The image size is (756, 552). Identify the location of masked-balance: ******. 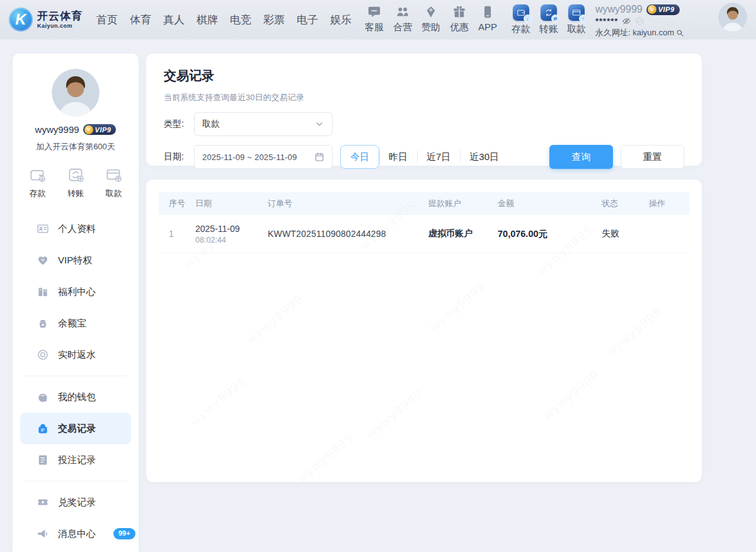
(607, 21).